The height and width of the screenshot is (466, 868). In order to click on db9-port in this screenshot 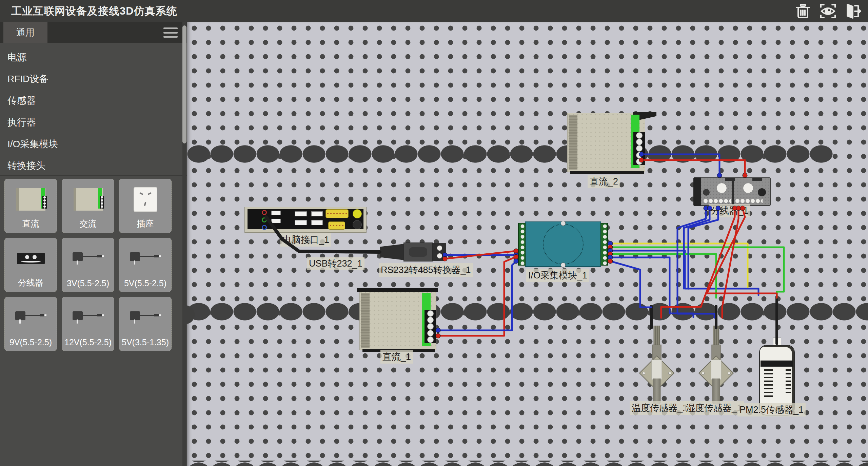, I will do `click(337, 226)`.